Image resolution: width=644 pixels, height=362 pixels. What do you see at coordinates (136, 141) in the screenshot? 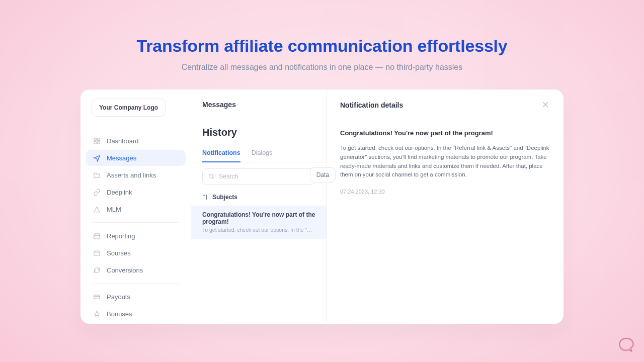
I see `sidebar-item-dashboard: Dashboard` at bounding box center [136, 141].